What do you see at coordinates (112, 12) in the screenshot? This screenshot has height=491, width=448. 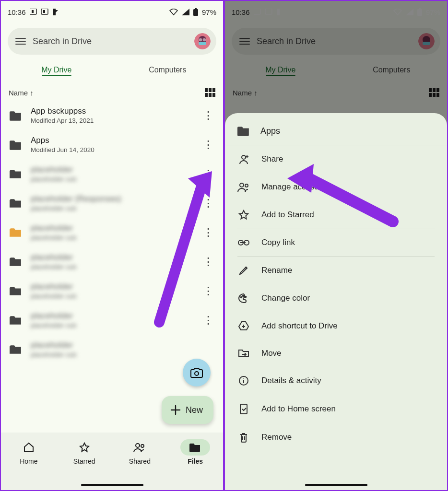 I see `status-bar: 10:36 97%` at bounding box center [112, 12].